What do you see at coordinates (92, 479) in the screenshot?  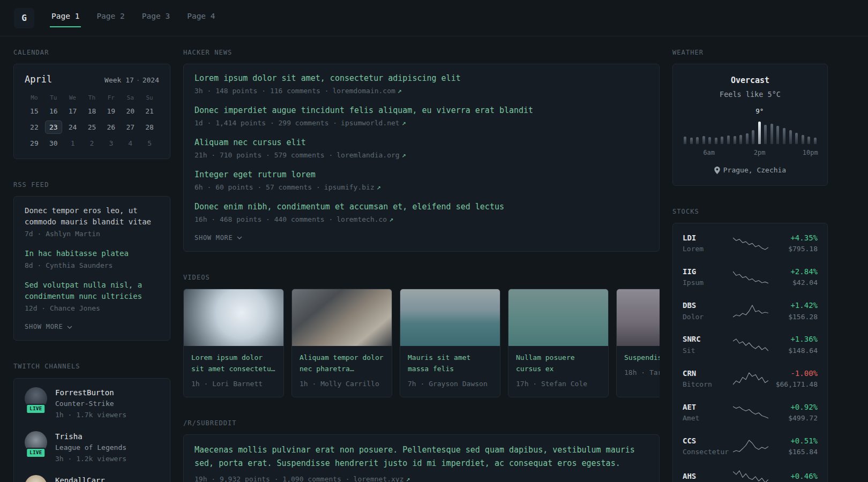 I see `twitch-channel: KendallCarr` at bounding box center [92, 479].